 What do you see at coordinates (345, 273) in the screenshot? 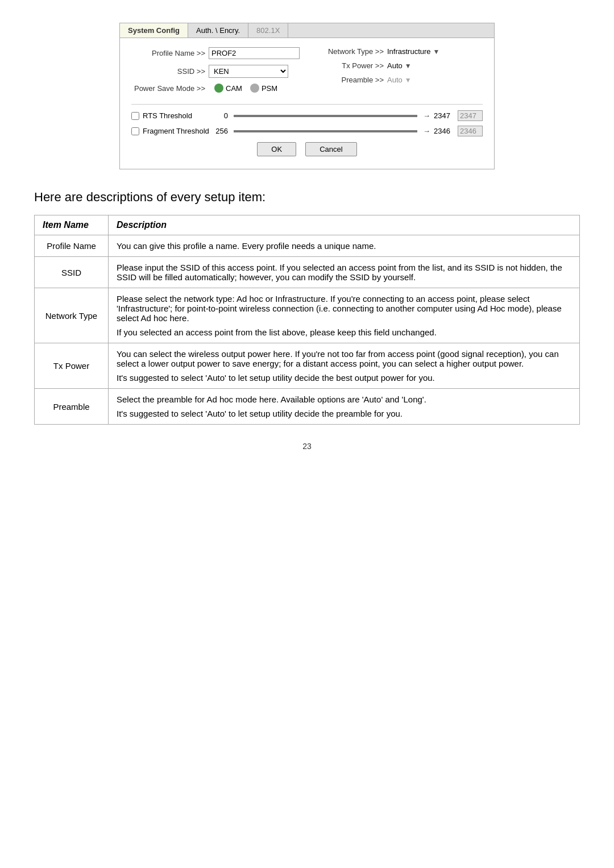
I see `desc-ssid: Please input the SSID of this access poi…` at bounding box center [345, 273].